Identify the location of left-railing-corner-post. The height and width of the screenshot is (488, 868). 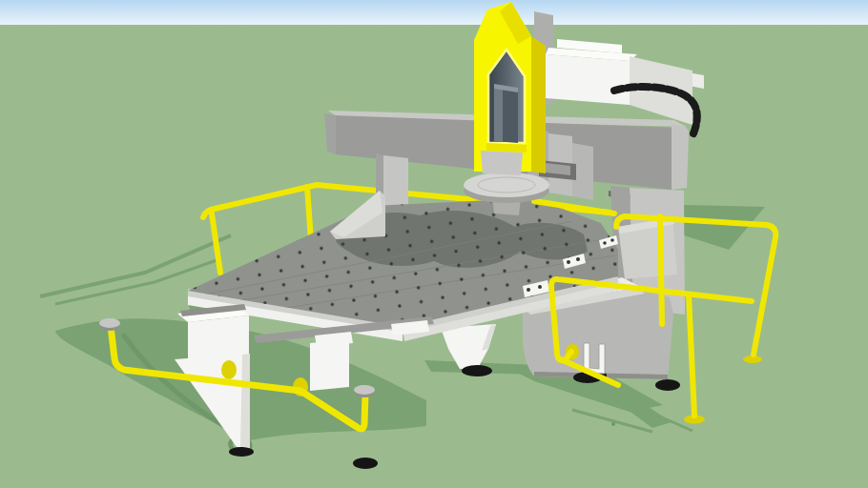
(309, 214).